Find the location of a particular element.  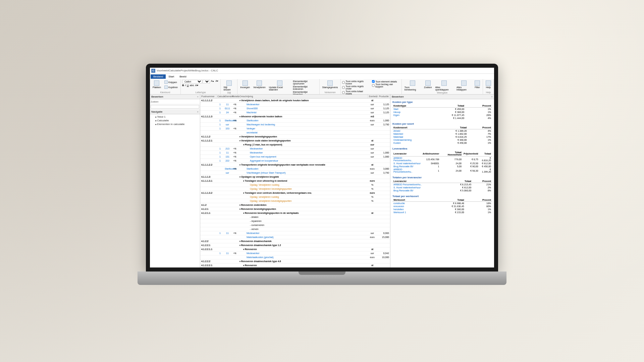

font-family-select: Calibri is located at coordinates (192, 82).